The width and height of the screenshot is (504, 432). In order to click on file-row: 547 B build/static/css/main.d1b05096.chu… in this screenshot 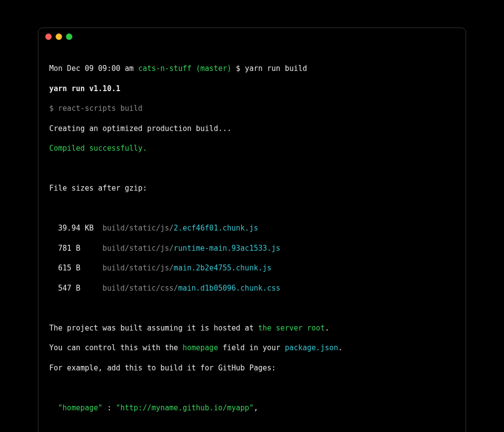, I will do `click(252, 288)`.